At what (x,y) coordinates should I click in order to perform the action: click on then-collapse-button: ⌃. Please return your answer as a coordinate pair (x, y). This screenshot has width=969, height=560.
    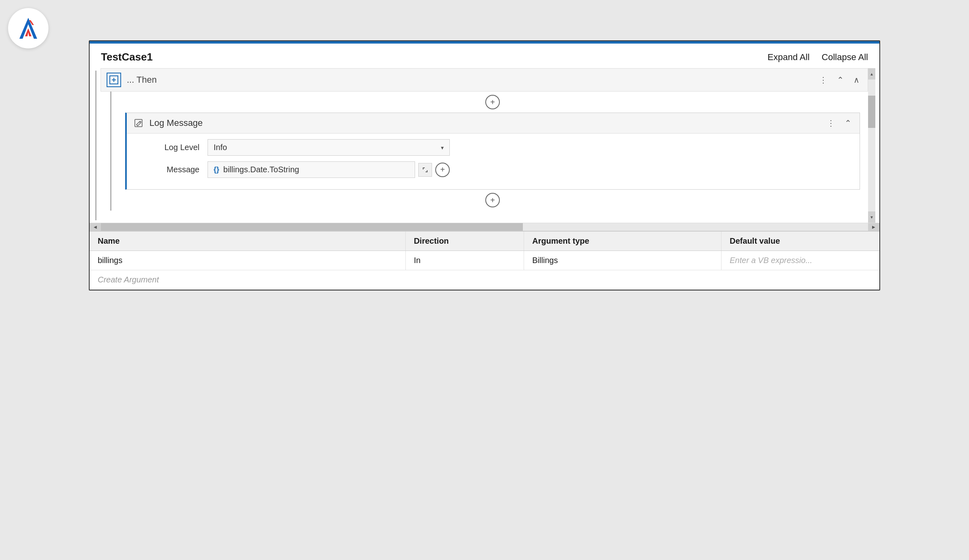
    Looking at the image, I should click on (841, 80).